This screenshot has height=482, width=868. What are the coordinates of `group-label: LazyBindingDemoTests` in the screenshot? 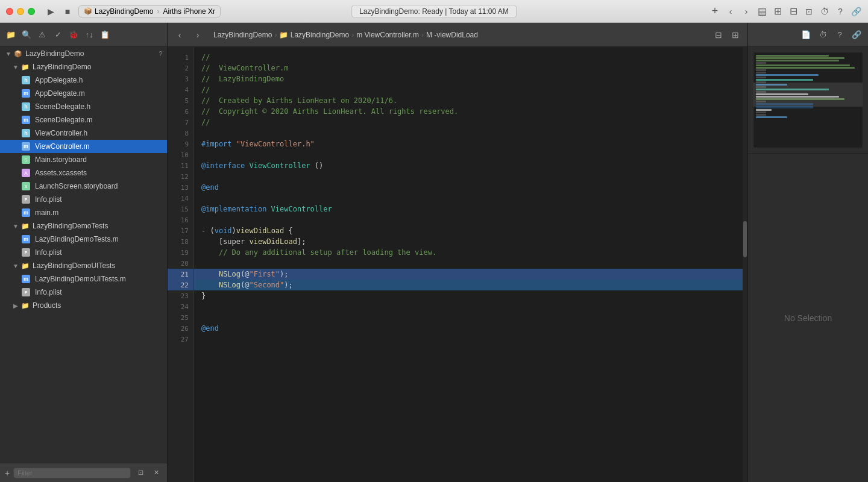 It's located at (70, 226).